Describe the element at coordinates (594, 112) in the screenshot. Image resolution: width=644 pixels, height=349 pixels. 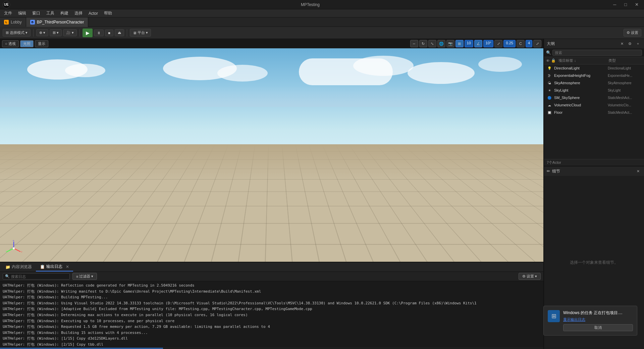
I see `outliner-item: 🔲 Floor StaticMeshAct...` at that location.